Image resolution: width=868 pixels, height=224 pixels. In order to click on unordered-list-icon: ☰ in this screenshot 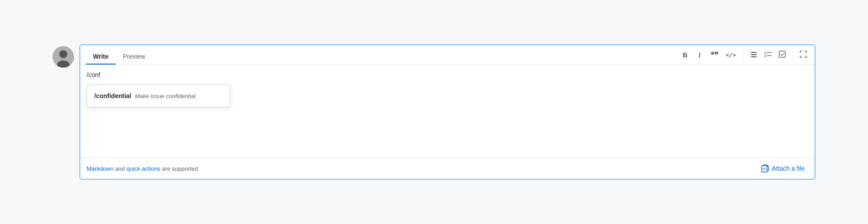, I will do `click(754, 55)`.